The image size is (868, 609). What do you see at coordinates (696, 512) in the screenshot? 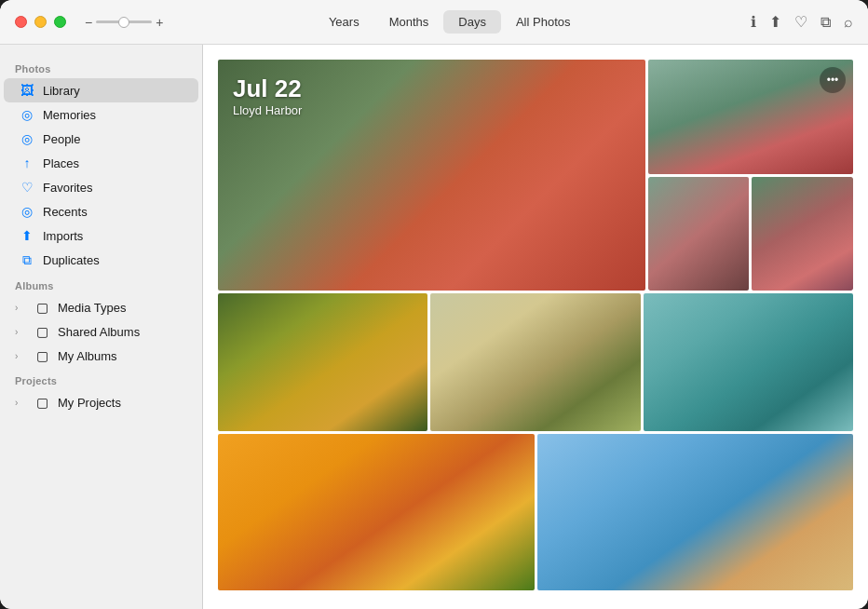
I see `photo-sky-group` at bounding box center [696, 512].